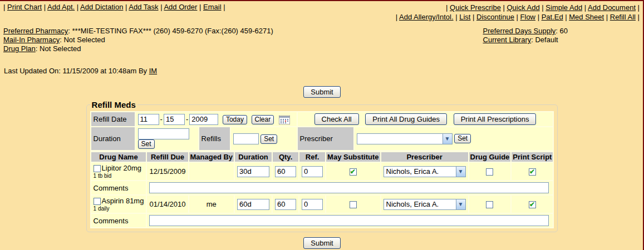 The width and height of the screenshot is (644, 250). What do you see at coordinates (518, 12) in the screenshot?
I see `toolbar-right: Quick PrescribeQuick AddSimple AddAdd Do…` at bounding box center [518, 12].